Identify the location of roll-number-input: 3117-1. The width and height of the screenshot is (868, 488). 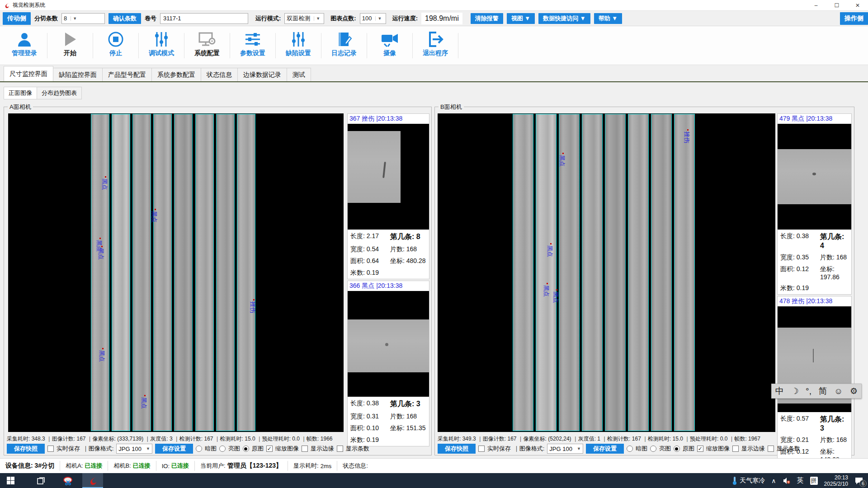
(204, 19).